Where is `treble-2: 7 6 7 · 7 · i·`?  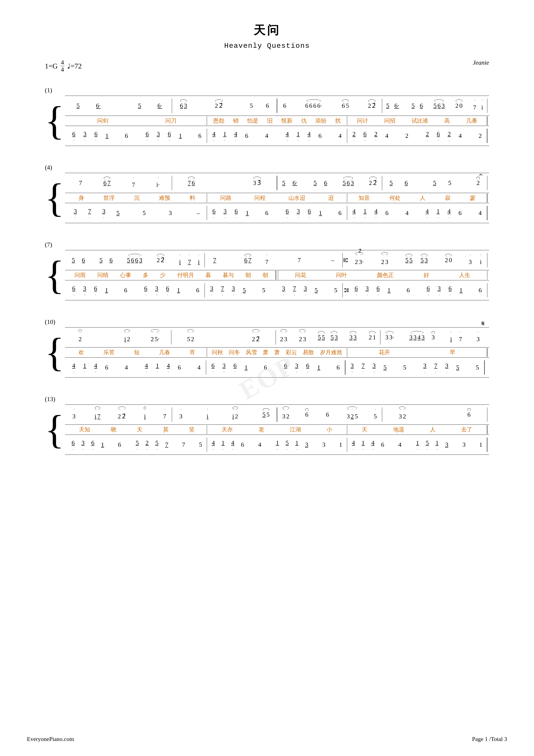 treble-2: 7 6 7 · 7 · i· is located at coordinates (277, 183).